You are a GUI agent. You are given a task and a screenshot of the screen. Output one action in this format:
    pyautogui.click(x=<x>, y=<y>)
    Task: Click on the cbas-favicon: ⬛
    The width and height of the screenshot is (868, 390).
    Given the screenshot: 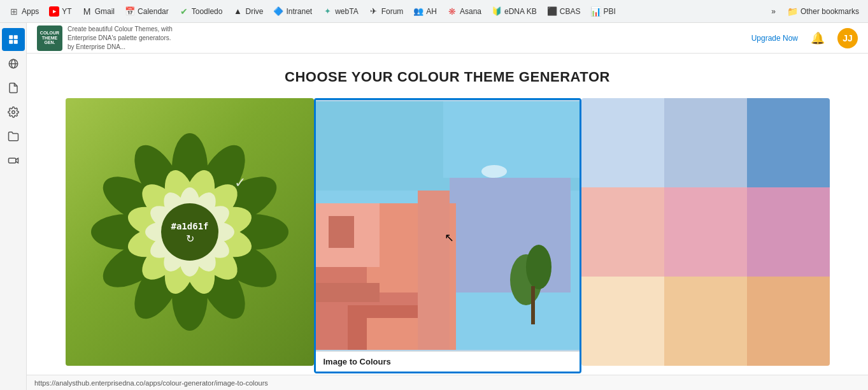 What is the action you would take?
    pyautogui.click(x=552, y=11)
    